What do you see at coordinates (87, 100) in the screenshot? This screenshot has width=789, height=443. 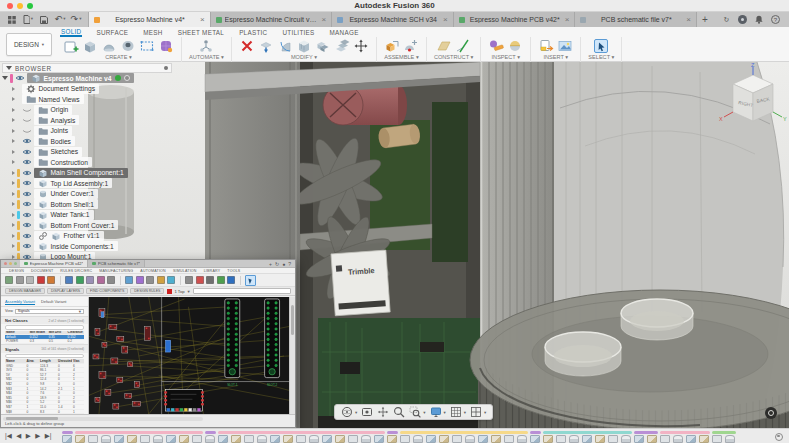 I see `browser-item: Named Views` at bounding box center [87, 100].